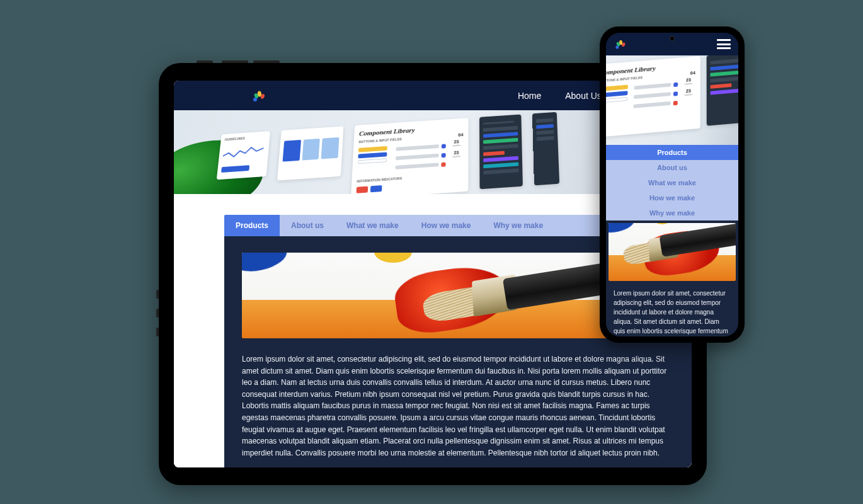  I want to click on hamburger-menu-icon, so click(724, 44).